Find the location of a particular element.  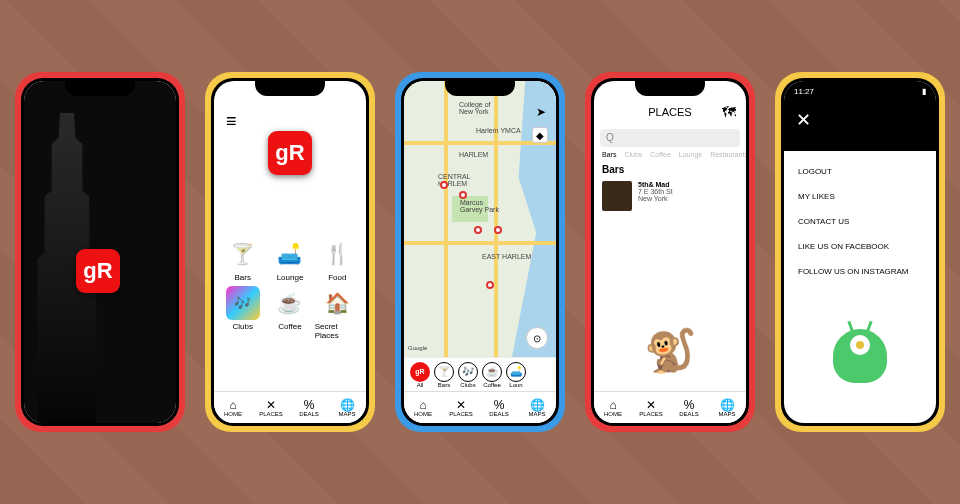

menu-header: 11:27▮ ✕ is located at coordinates (860, 116).